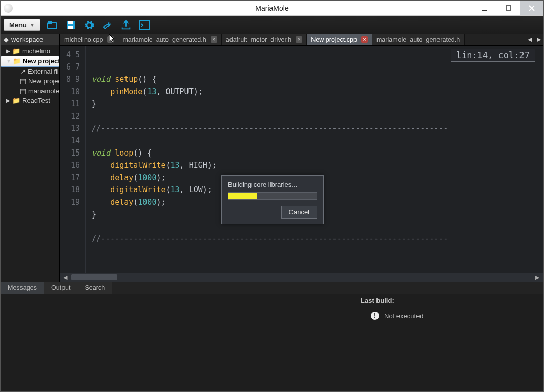  What do you see at coordinates (23, 288) in the screenshot?
I see `bottom-tab-messages: Messages` at bounding box center [23, 288].